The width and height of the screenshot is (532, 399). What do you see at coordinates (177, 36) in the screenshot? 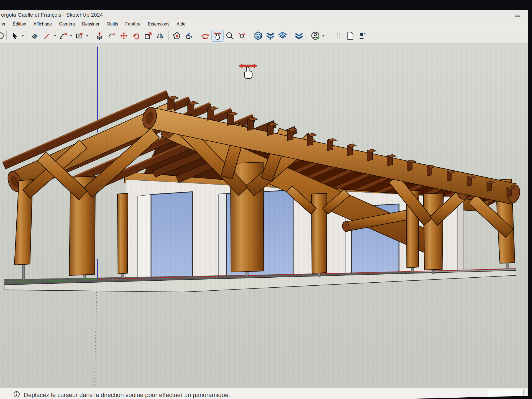
I see `offset-icon` at bounding box center [177, 36].